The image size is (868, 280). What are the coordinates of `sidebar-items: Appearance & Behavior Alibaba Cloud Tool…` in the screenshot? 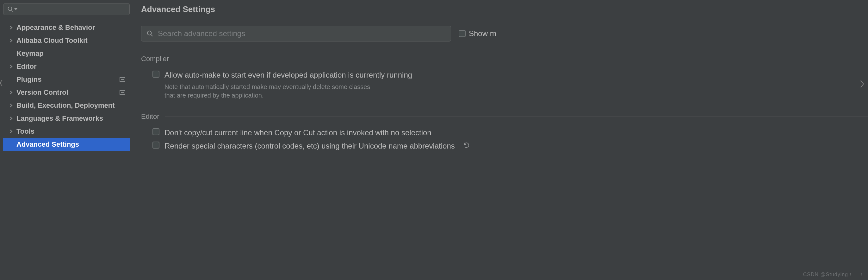 It's located at (66, 86).